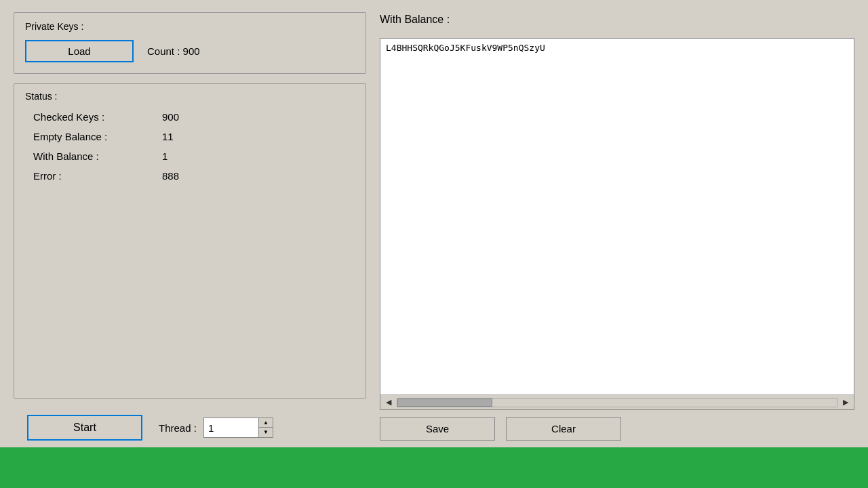  Describe the element at coordinates (190, 137) in the screenshot. I see `status-row-empty: Empty Balance : 11` at that location.